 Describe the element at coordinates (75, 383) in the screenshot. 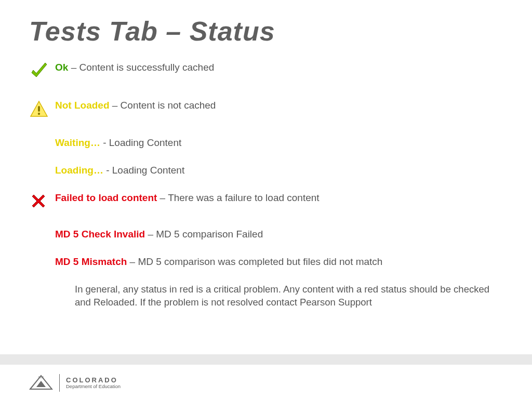

I see `footer-logo: CDE COLORADO Department of Education` at that location.